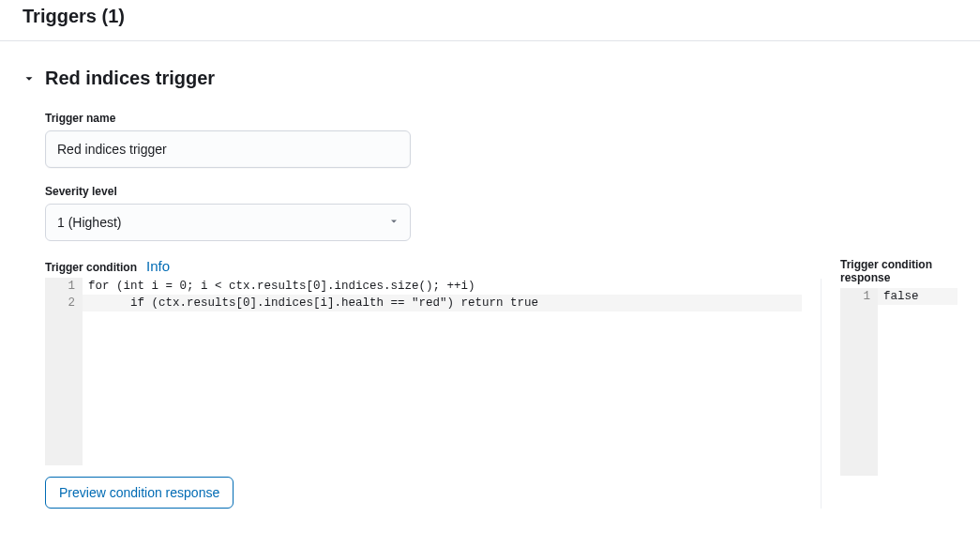  Describe the element at coordinates (443, 286) in the screenshot. I see `code-line: for (int i = 0; i < ctx.results[0].indic…` at that location.